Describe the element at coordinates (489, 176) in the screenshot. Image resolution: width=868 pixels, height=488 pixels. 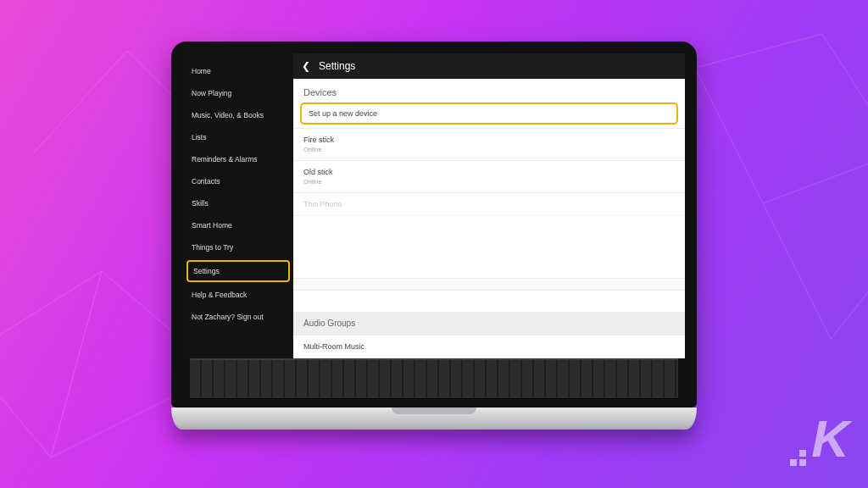
I see `device-row: Old stick Online` at that location.